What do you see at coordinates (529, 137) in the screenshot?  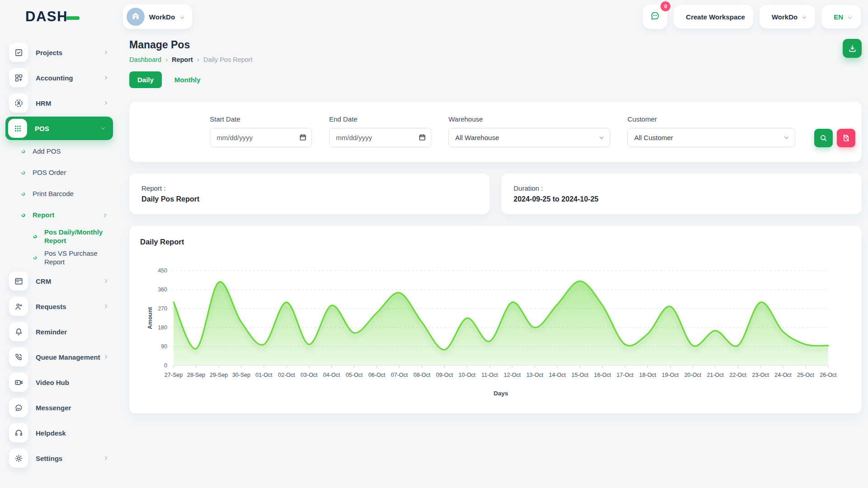 I see `warehouse-select: All Warehouse` at bounding box center [529, 137].